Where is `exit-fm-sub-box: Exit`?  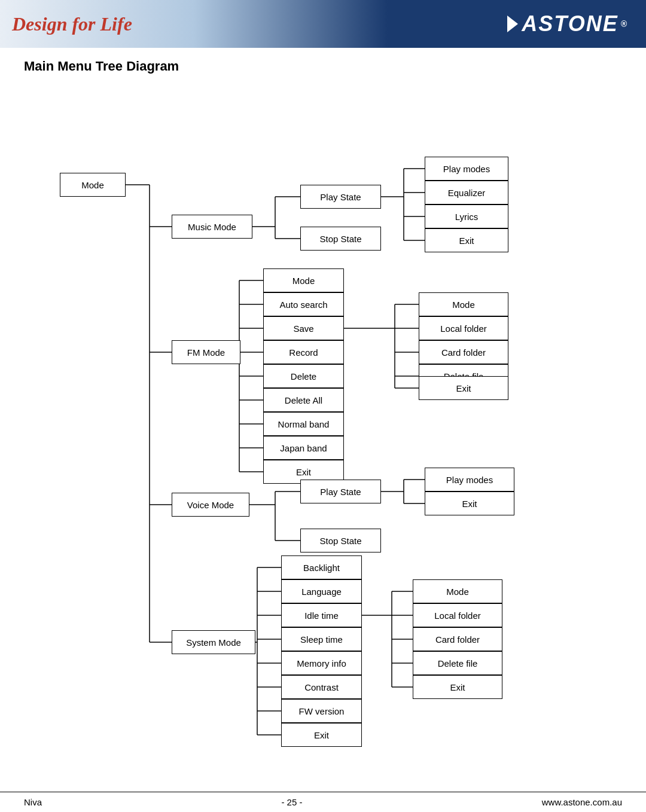 exit-fm-sub-box: Exit is located at coordinates (464, 388).